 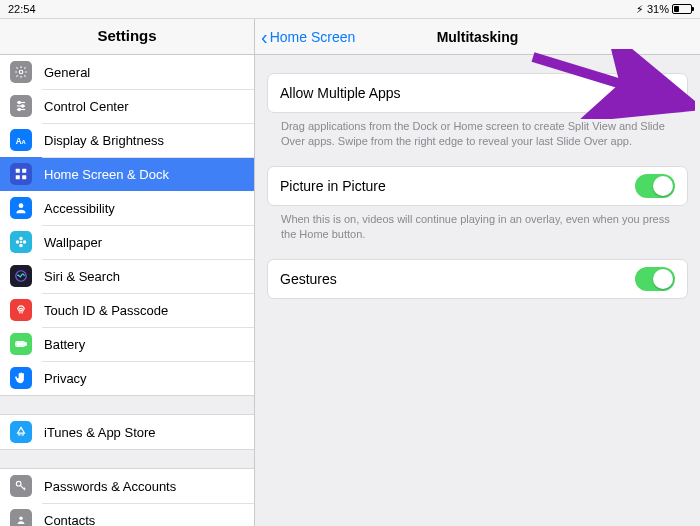 What do you see at coordinates (127, 276) in the screenshot?
I see `sidebar-item-siri-search: Siri & Search` at bounding box center [127, 276].